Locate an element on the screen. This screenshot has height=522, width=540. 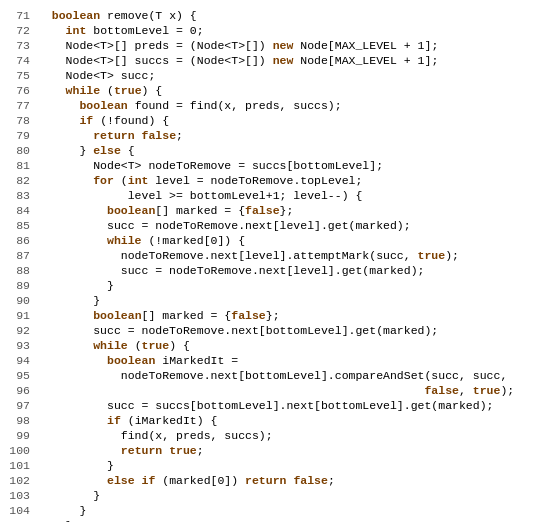
line-content: Node<T> nodeToRemove = succs[bottomLevel… is located at coordinates (210, 166).